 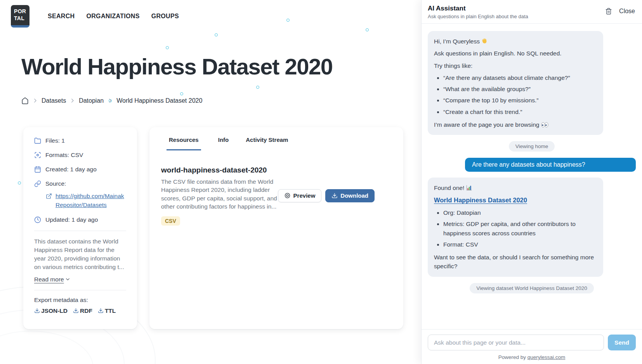 What do you see at coordinates (55, 141) in the screenshot?
I see `files-value: Files: 1` at bounding box center [55, 141].